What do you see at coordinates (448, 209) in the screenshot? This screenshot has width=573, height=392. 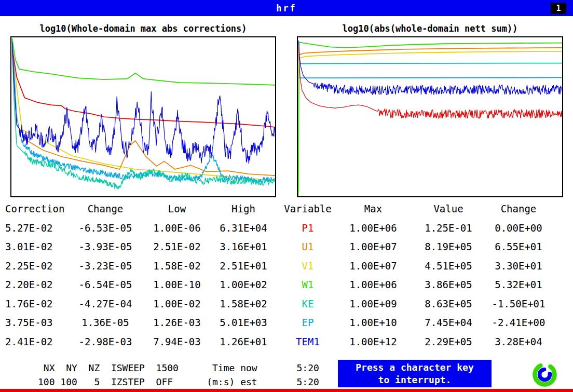 I see `column-header: Value` at bounding box center [448, 209].